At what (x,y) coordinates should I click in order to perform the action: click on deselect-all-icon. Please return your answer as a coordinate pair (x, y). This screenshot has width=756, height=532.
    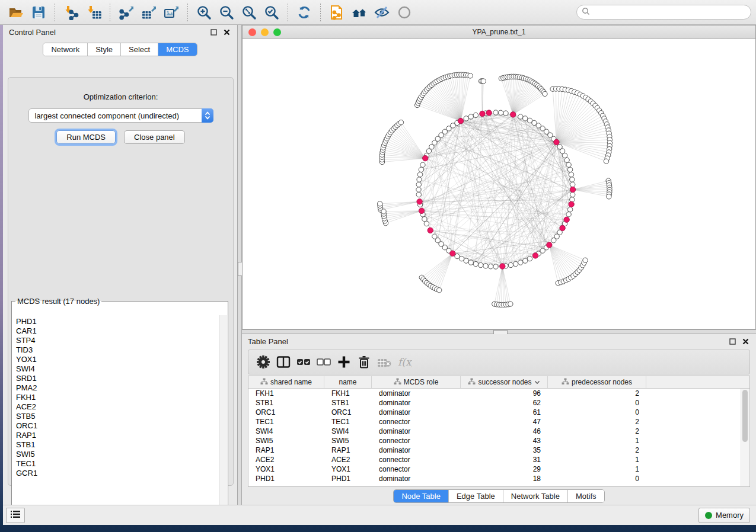
    Looking at the image, I should click on (324, 362).